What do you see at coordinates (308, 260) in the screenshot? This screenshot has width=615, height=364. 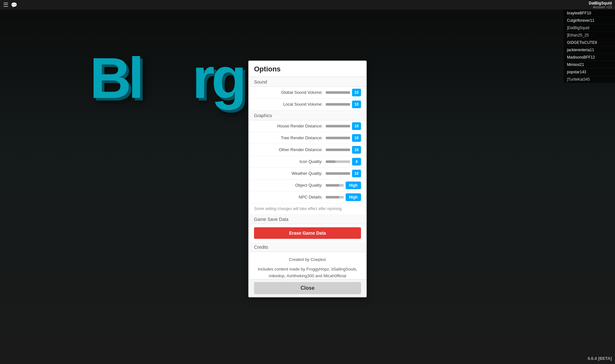 I see `credits-created: Created by Coeptus` at bounding box center [308, 260].